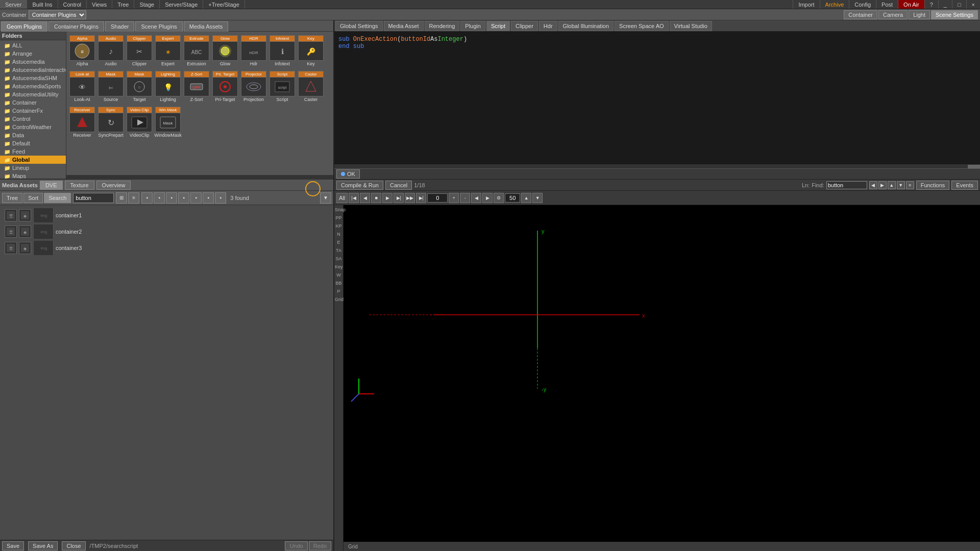  Describe the element at coordinates (526, 198) in the screenshot. I see `anim-speed-up: ▲` at that location.